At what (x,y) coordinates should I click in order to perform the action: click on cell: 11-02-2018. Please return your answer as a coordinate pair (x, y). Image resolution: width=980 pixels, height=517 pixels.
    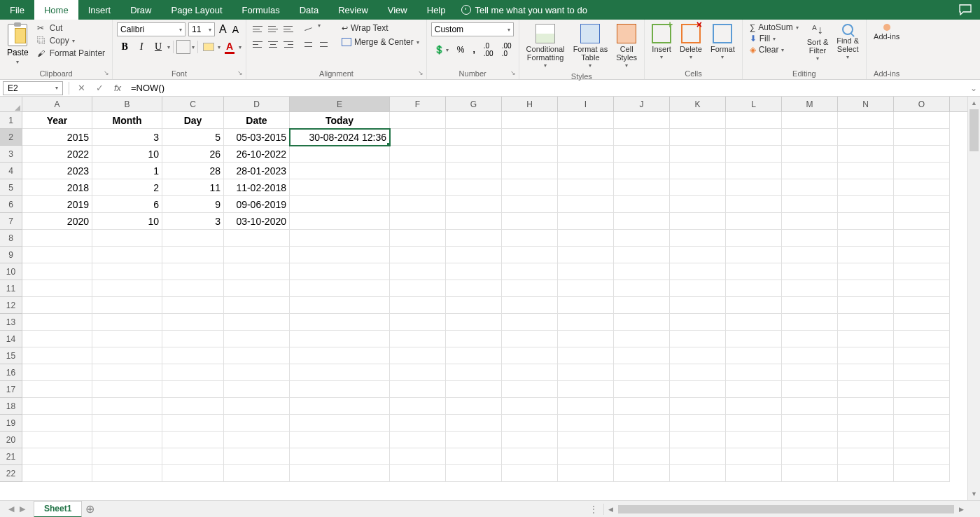
    Looking at the image, I should click on (257, 188).